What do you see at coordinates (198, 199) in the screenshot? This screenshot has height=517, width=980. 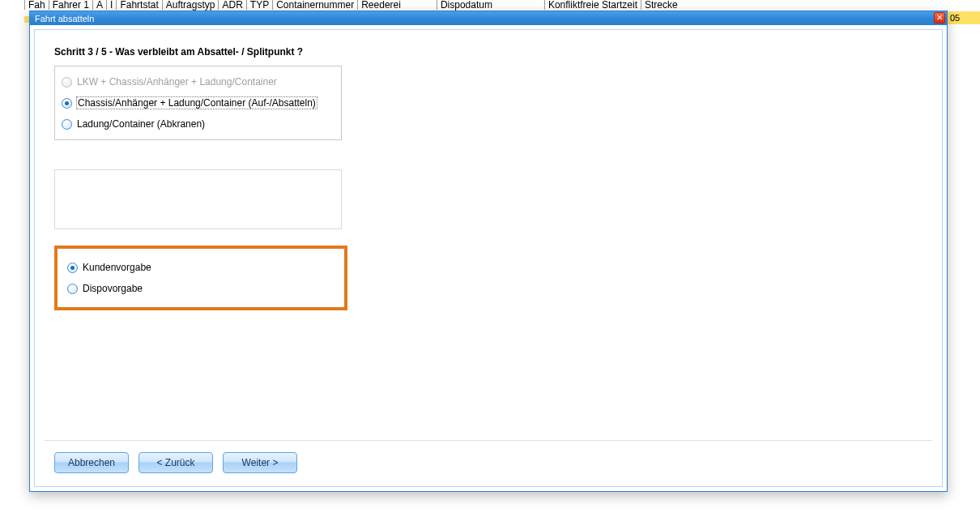 I see `empty-info-box` at bounding box center [198, 199].